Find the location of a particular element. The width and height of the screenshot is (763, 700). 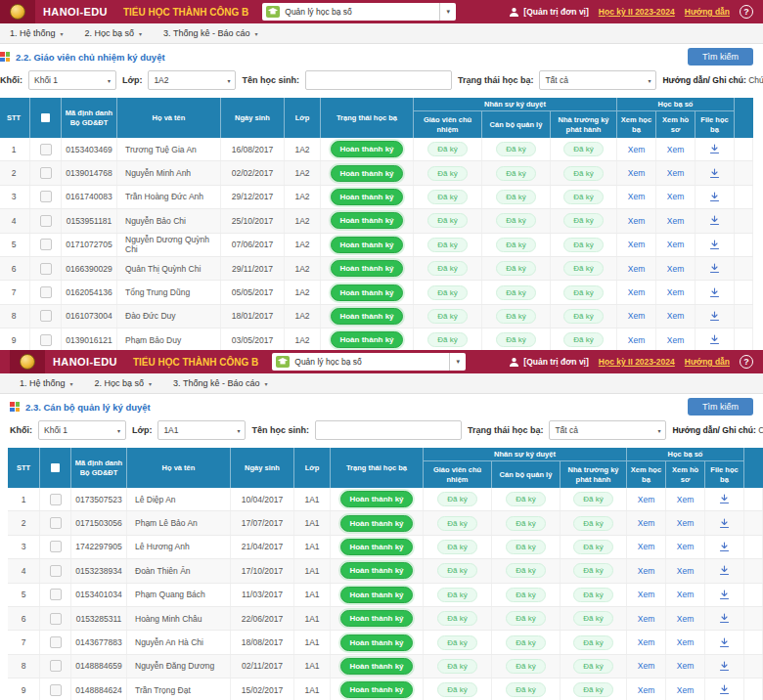

menu-item: 1. Hệ thống ▾ is located at coordinates (37, 33).